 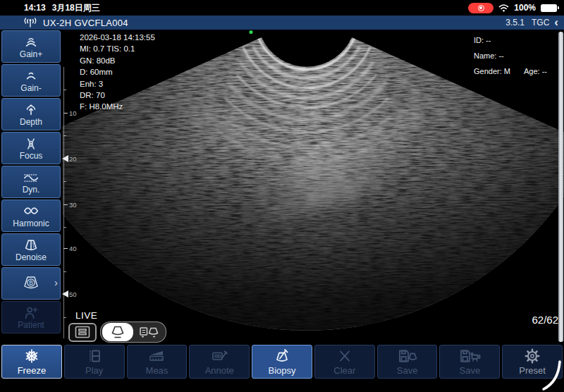 I want to click on split-view-button, so click(x=149, y=332).